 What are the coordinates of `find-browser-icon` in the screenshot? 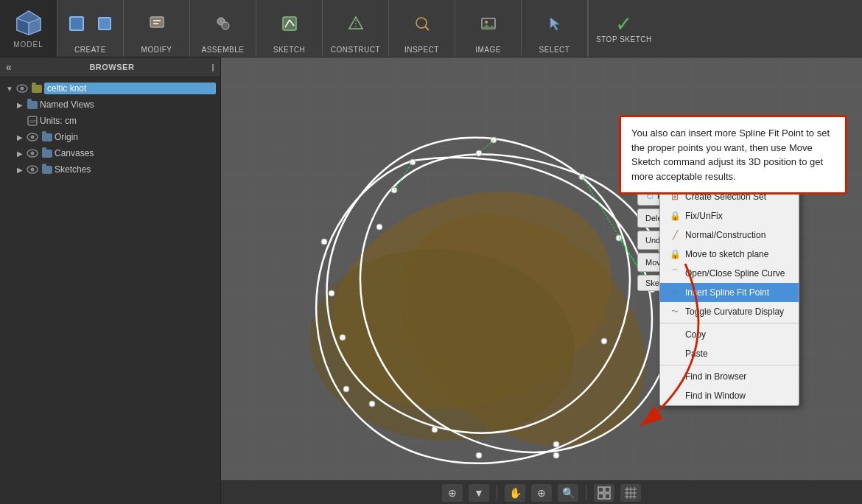 It's located at (675, 377).